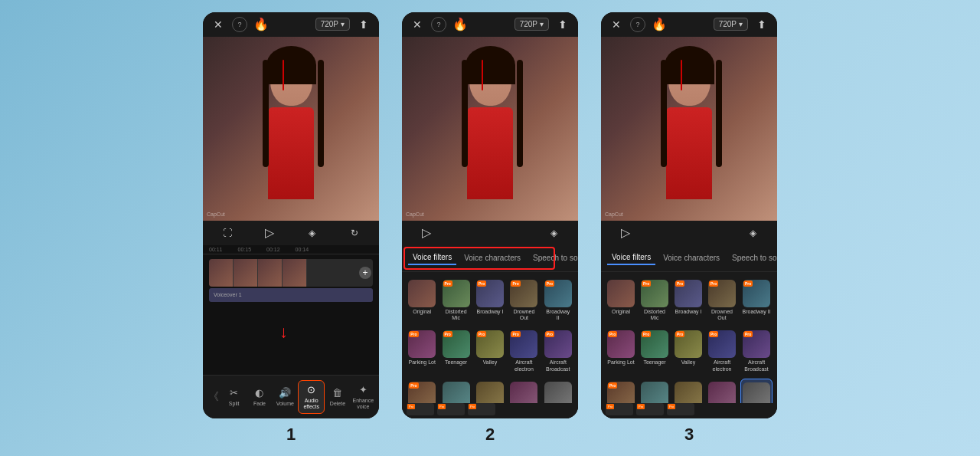  I want to click on quality-selector-3: 720P ▾, so click(730, 25).